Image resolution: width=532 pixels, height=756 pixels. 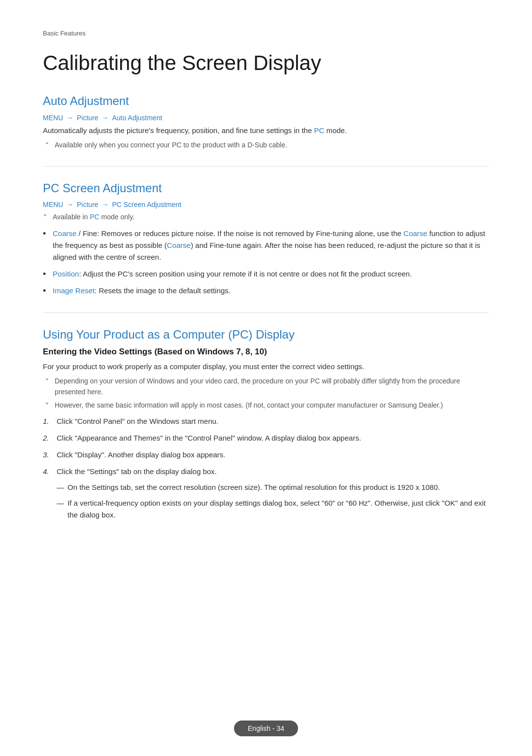 I want to click on position-link: Position, so click(x=66, y=274).